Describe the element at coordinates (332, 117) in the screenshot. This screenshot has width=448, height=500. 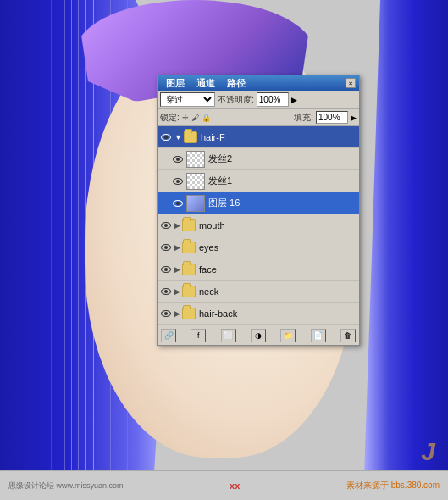
I see `fill-field: 100%` at that location.